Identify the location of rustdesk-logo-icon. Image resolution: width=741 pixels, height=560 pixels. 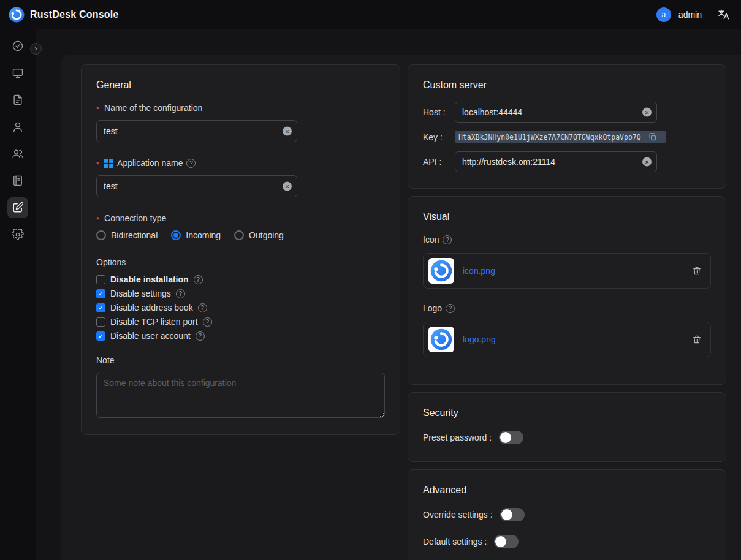
(17, 15).